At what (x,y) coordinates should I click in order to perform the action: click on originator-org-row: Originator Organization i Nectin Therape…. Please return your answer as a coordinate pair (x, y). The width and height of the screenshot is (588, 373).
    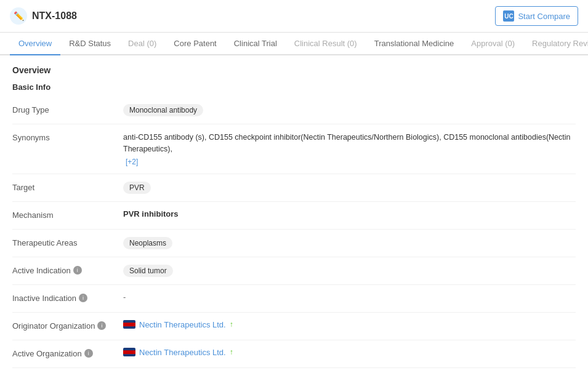
    Looking at the image, I should click on (294, 326).